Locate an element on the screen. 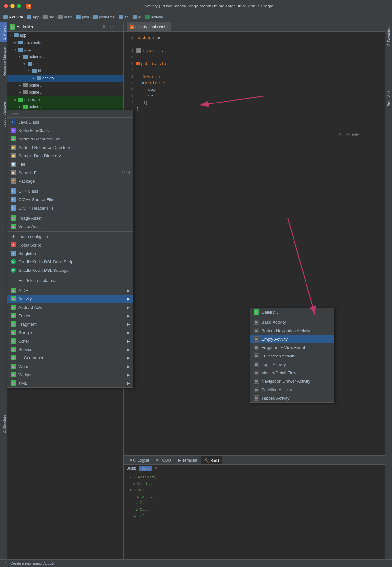 The width and height of the screenshot is (392, 567). build-item-start: ✓ Start... is located at coordinates (254, 484).